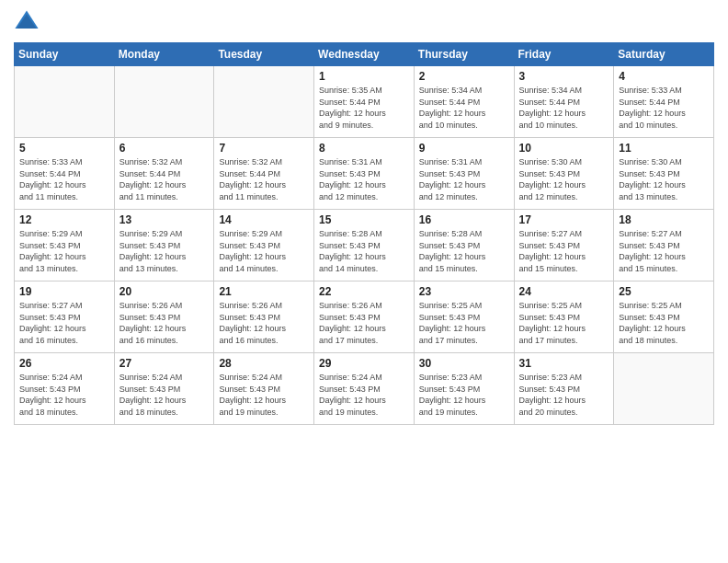 Image resolution: width=728 pixels, height=563 pixels. Describe the element at coordinates (564, 174) in the screenshot. I see `calendar-cell: 10Sunrise: 5:30 AM Sunset: 5:43 PM Dayli…` at that location.